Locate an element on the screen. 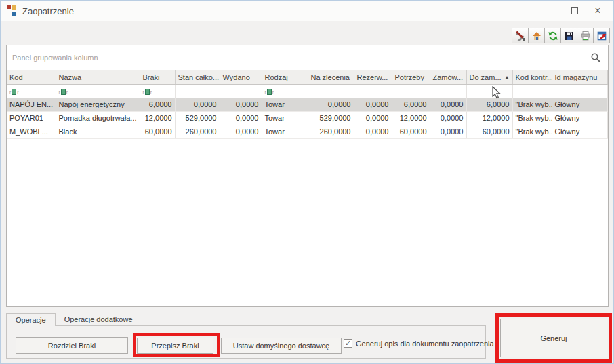  col-header-do-zamowienia: Do zam...▲ is located at coordinates (489, 77).